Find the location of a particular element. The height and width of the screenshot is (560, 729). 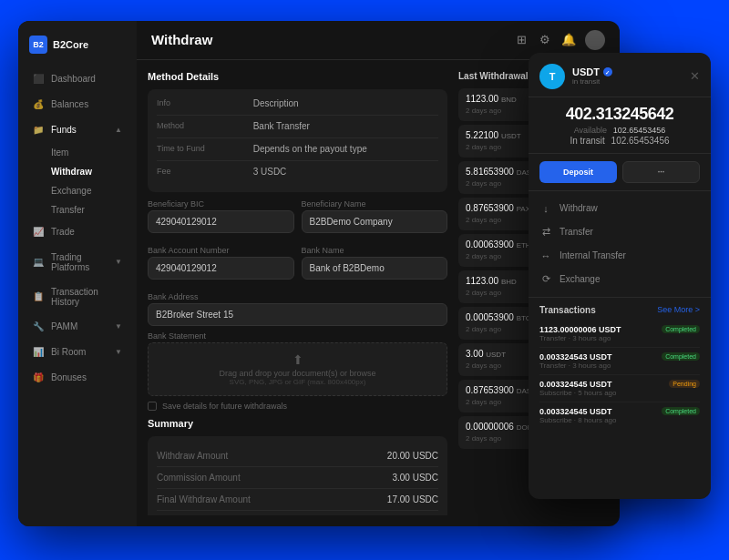

header-actions: ⊞ ⚙ 🔔 is located at coordinates (560, 40).